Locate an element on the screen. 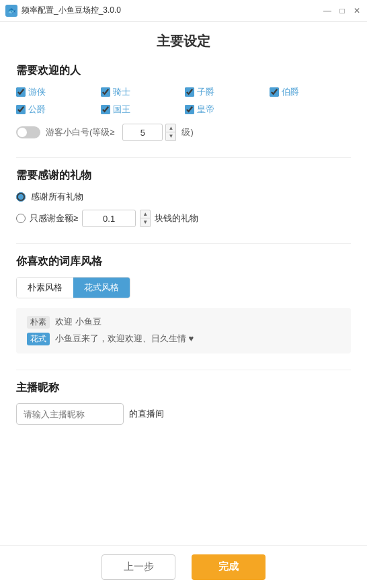 This screenshot has width=367, height=588. title-bar-text: 频率配置_小鱼豆场控_3.0.0 is located at coordinates (172, 11).